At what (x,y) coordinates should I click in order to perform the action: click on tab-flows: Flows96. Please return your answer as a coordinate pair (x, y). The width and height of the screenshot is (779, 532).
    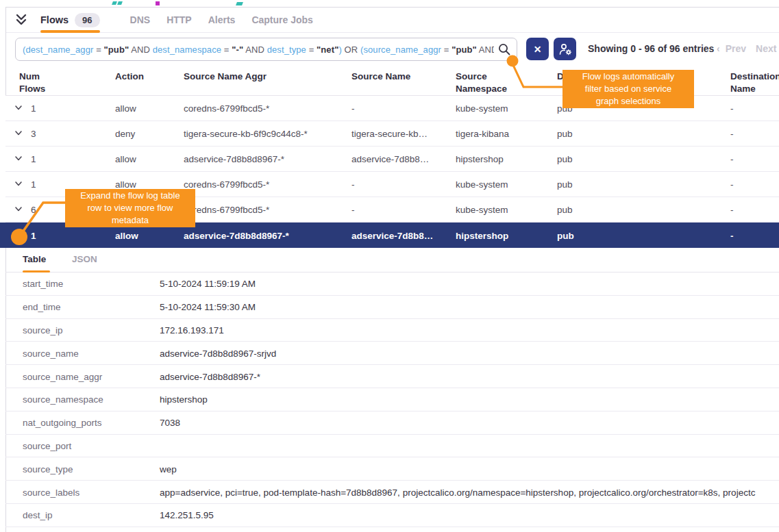
    Looking at the image, I should click on (70, 20).